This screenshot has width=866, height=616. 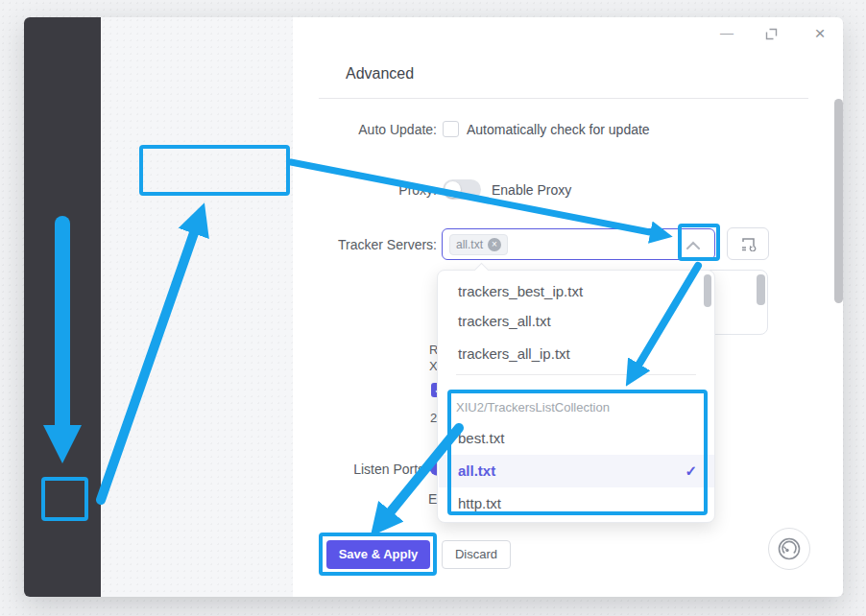 I want to click on listen-ports-label: Listen Ports:, so click(x=391, y=469).